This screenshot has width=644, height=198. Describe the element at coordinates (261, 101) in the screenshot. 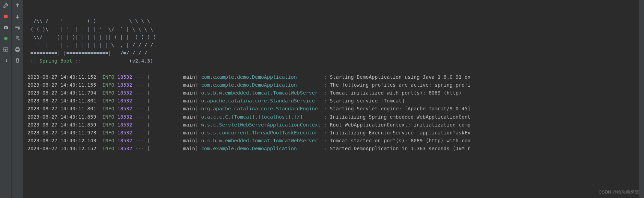

I see `log-logger: o.apache.catalina.core.StandardService` at that location.